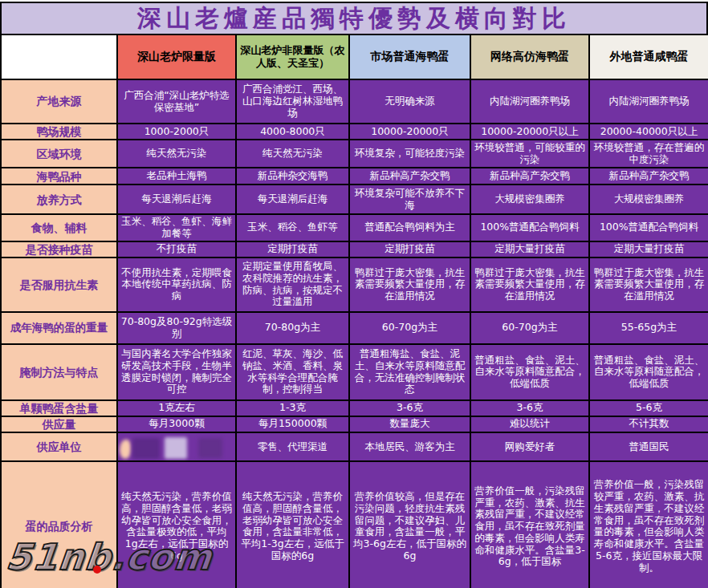  What do you see at coordinates (177, 408) in the screenshot?
I see `table-cell: 1克左右` at bounding box center [177, 408].